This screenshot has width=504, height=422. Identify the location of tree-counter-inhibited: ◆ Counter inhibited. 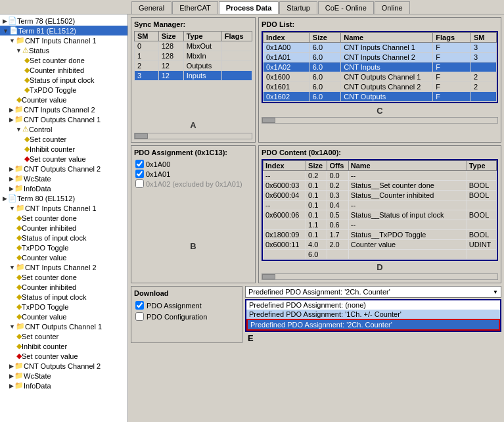
(64, 70).